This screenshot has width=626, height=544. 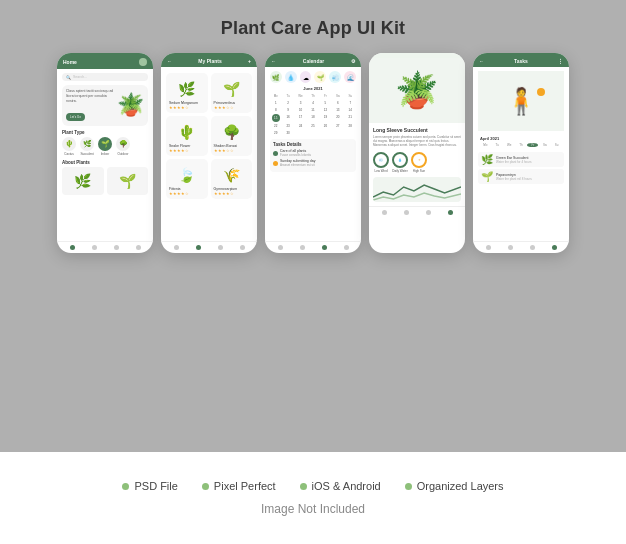 I want to click on phone-calendar-header: ← Calendar ⚙, so click(x=313, y=60).